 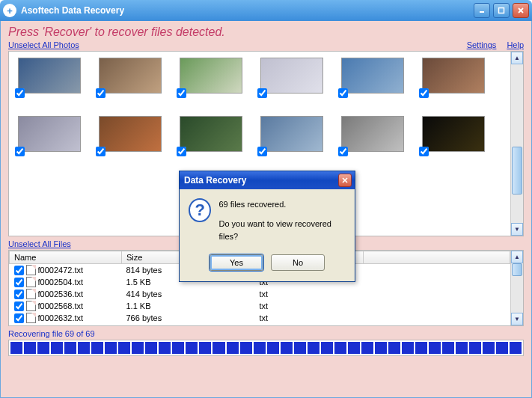 I want to click on unselect-all-files-link: Unselect All Files, so click(x=40, y=244).